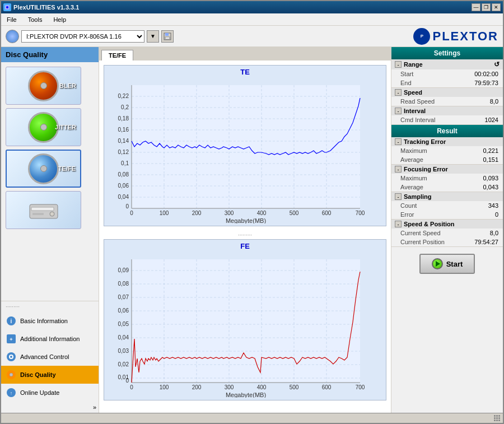  What do you see at coordinates (398, 169) in the screenshot?
I see `focusing-error-collapse-btn: -` at bounding box center [398, 169].